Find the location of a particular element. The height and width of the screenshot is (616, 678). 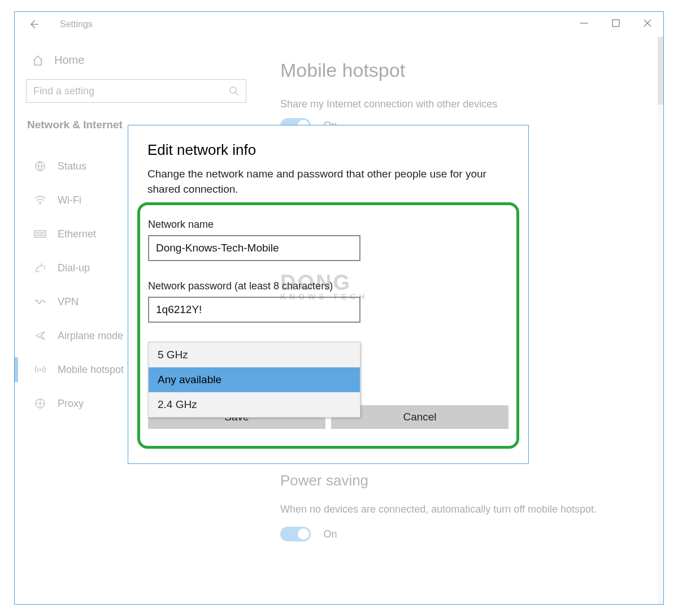

scrollbar-thumb is located at coordinates (660, 71).